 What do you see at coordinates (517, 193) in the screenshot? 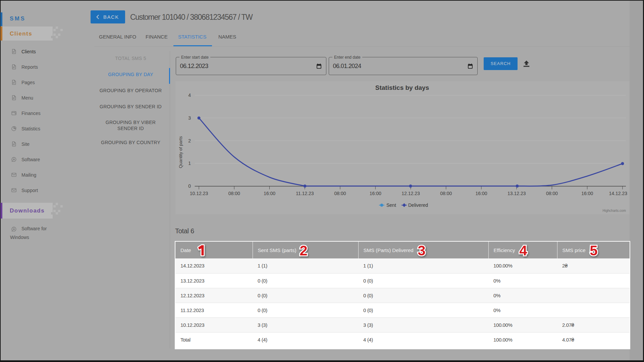
I see `svg-text: 13.12.23` at bounding box center [517, 193].